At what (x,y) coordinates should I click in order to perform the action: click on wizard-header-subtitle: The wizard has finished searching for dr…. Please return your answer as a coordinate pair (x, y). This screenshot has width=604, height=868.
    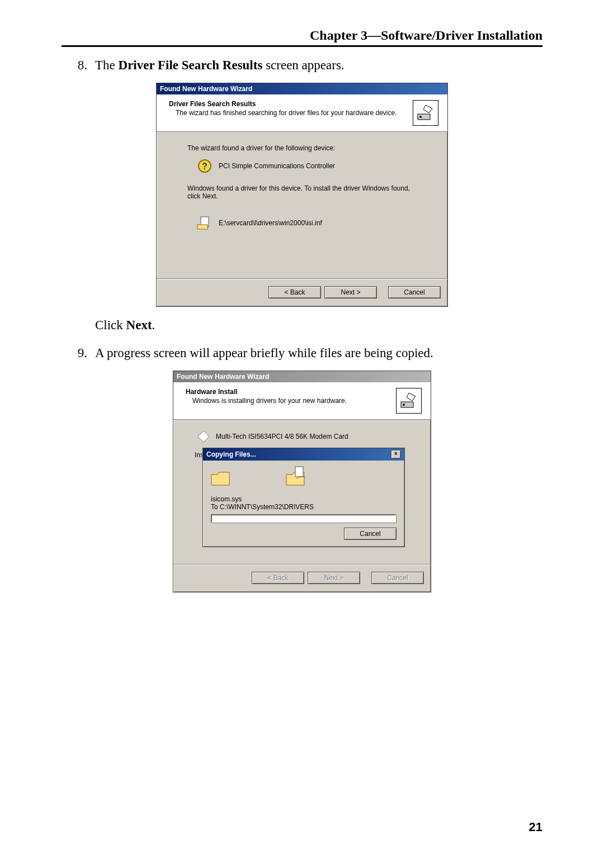
    Looking at the image, I should click on (291, 113).